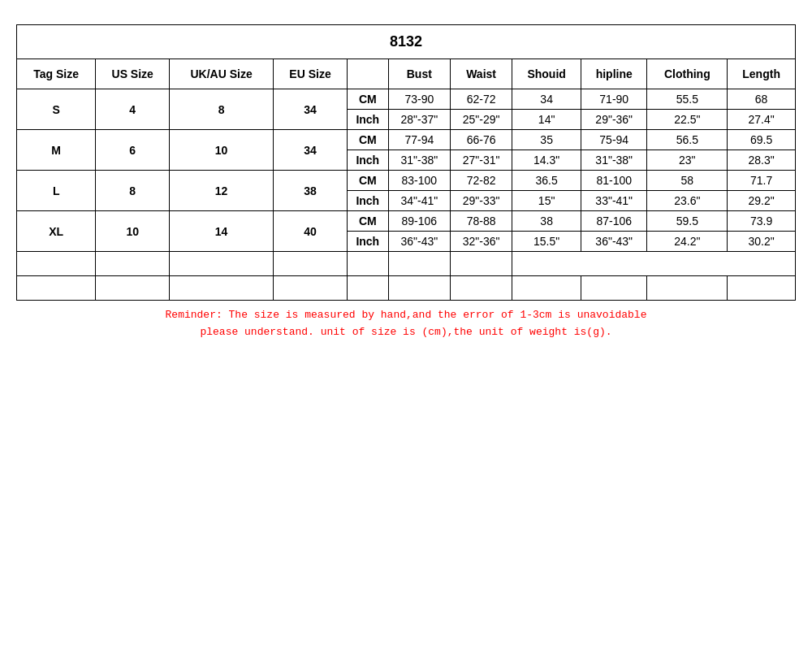  I want to click on reminder-line1: Reminder: The size is measured by hand,a…, so click(406, 315).